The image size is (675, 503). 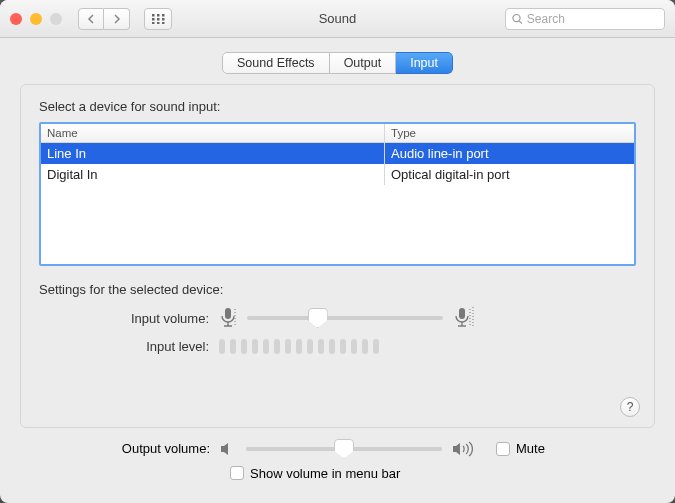 What do you see at coordinates (158, 19) in the screenshot?
I see `show-all-button` at bounding box center [158, 19].